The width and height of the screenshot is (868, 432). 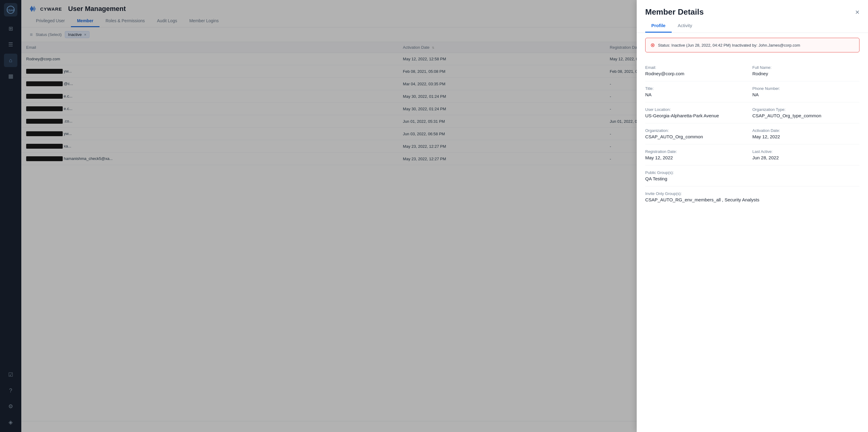 What do you see at coordinates (752, 26) in the screenshot?
I see `panel-tabs: Profile Activity` at bounding box center [752, 26].